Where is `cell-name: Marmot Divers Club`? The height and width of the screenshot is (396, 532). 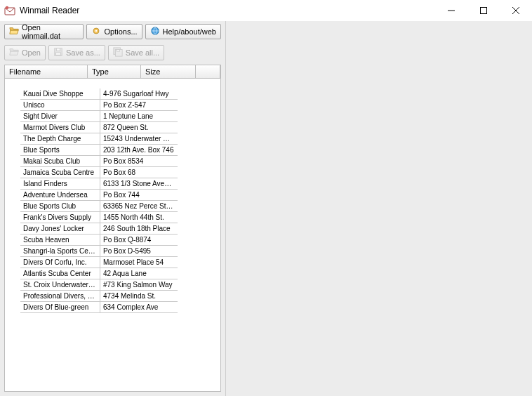 cell-name: Marmot Divers Club is located at coordinates (60, 128).